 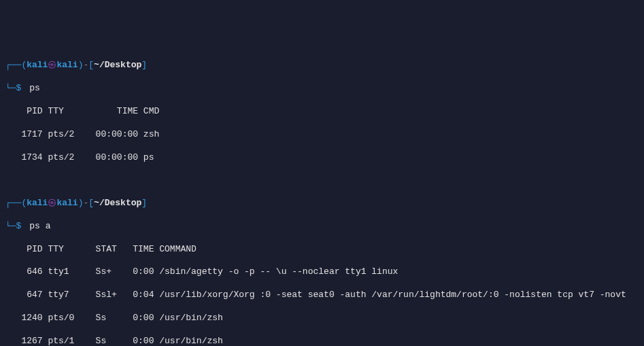 What do you see at coordinates (322, 295) in the screenshot?
I see `ps-row: 647 tty7 Ssl+ 0:04 /usr/lib/xorg/Xorg :0…` at bounding box center [322, 295].